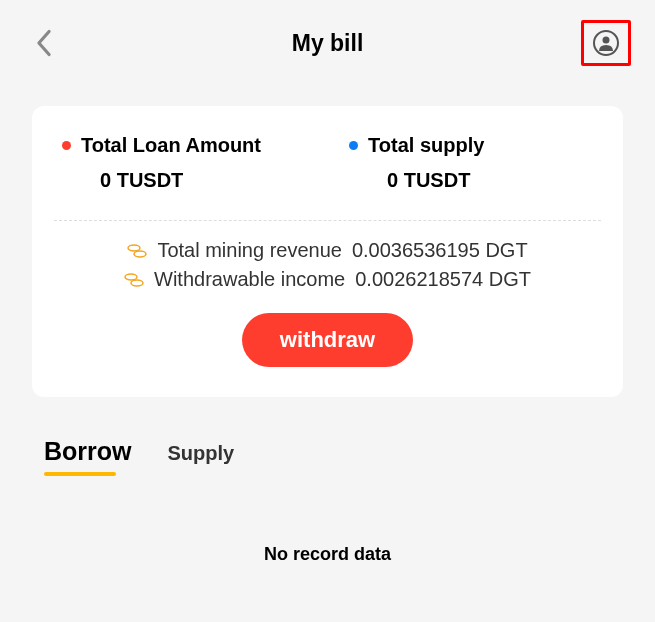  What do you see at coordinates (250, 250) in the screenshot?
I see `mining-revenue-label: Total mining revenue` at bounding box center [250, 250].